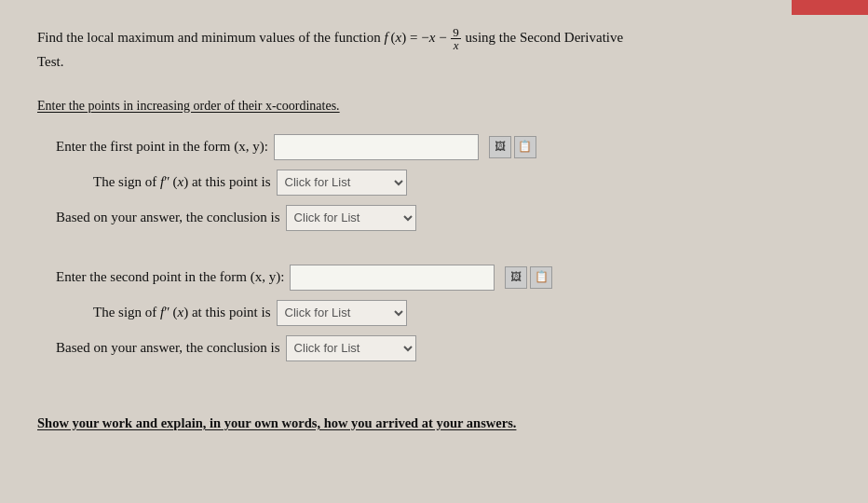  I want to click on point2-sign-label: The sign of f″ (x) at this point is, so click(183, 313).